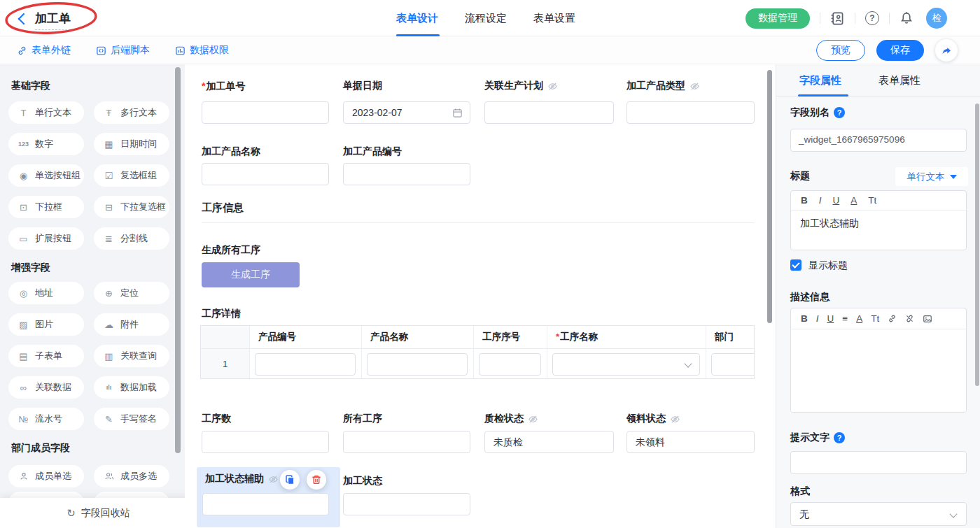 Image resolution: width=980 pixels, height=528 pixels. I want to click on pick-status-input: 未领料, so click(690, 442).